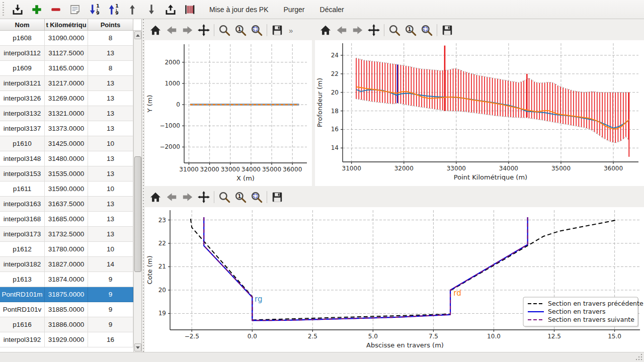 This screenshot has width=644, height=362. Describe the element at coordinates (292, 169) in the screenshot. I see `svg-text: 36000` at that location.